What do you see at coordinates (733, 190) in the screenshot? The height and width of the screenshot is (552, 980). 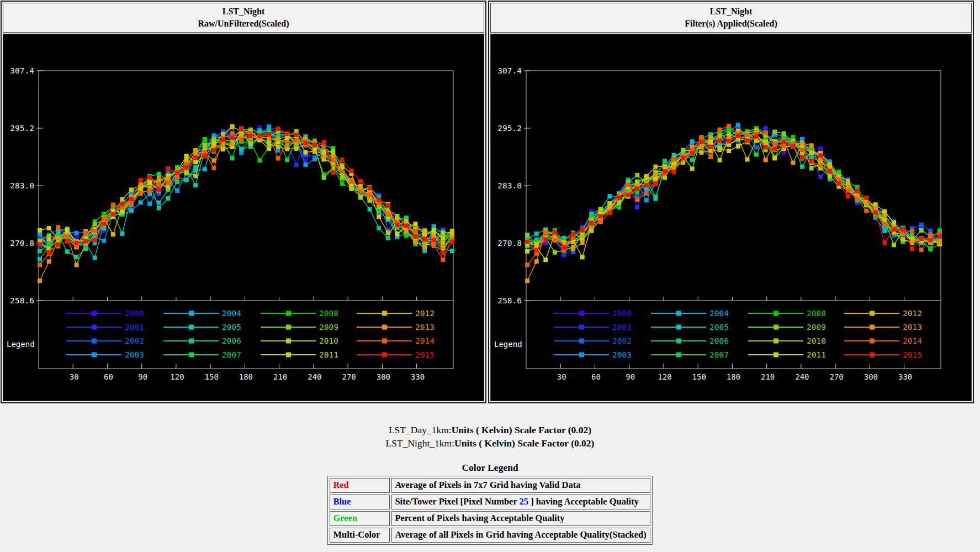 I see `series-line-2007` at bounding box center [733, 190].